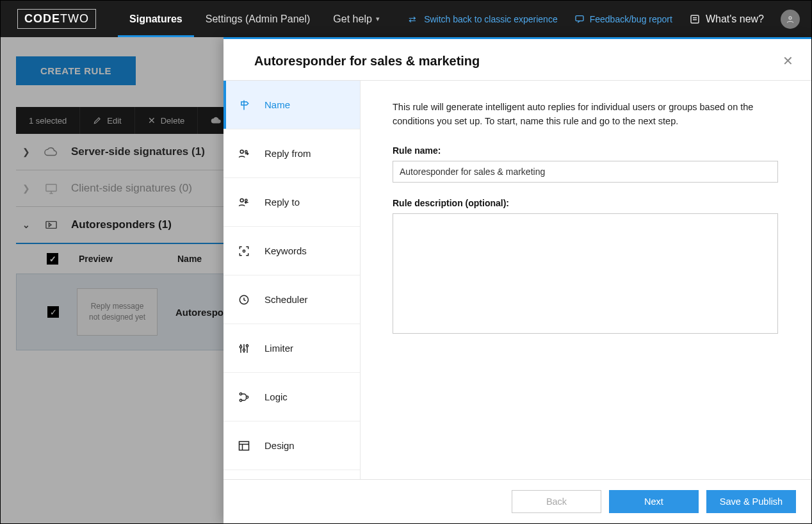  What do you see at coordinates (586, 203) in the screenshot?
I see `rule-desc-label: Rule description (optional):` at bounding box center [586, 203].